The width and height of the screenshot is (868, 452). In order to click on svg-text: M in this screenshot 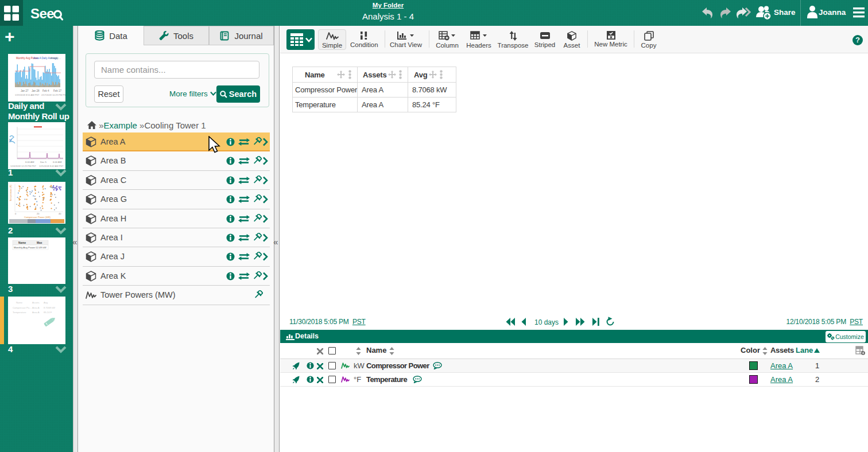, I will do `click(10, 140)`.